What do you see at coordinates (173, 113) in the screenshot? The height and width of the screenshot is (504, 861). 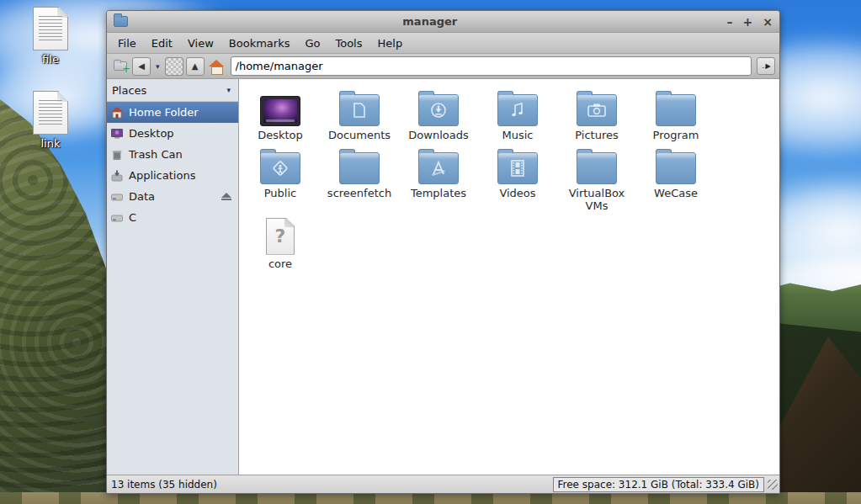 I see `sidebar-item-home-folder: Home Folder` at bounding box center [173, 113].